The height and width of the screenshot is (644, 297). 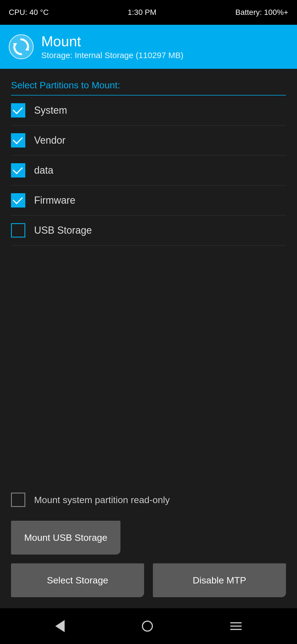 What do you see at coordinates (148, 231) in the screenshot?
I see `partition-item-usb-storage: USB Storage` at bounding box center [148, 231].